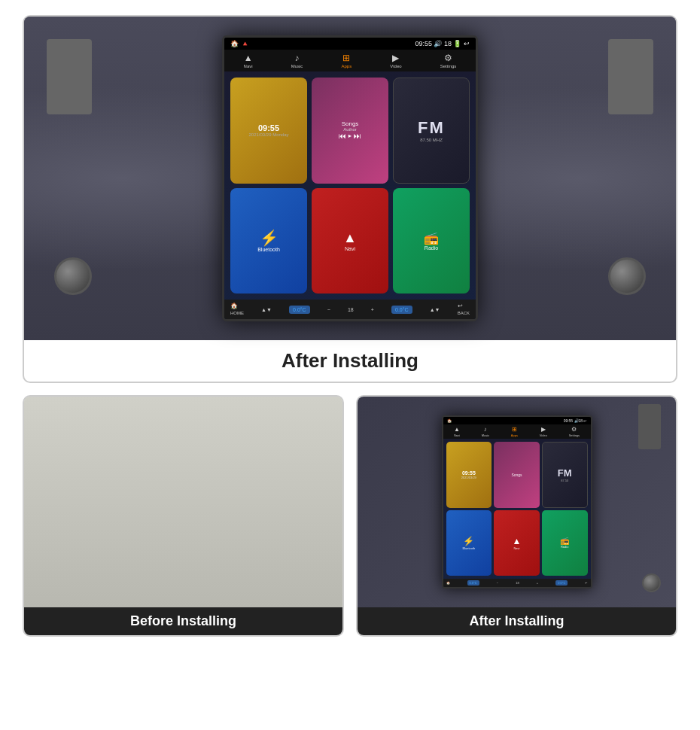 The height and width of the screenshot is (730, 700). What do you see at coordinates (449, 421) in the screenshot?
I see `status-icons-small: 🏠` at bounding box center [449, 421].